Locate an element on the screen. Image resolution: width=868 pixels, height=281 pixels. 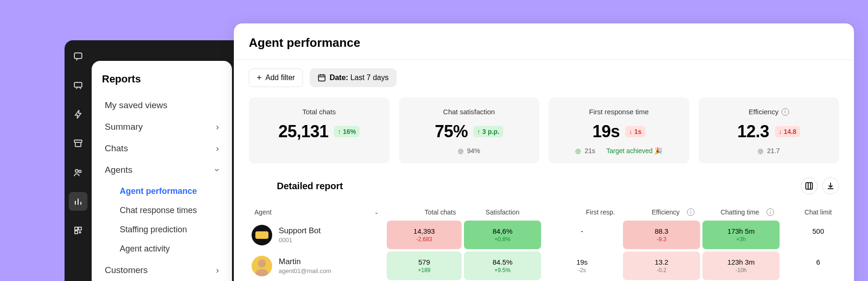
card-delta: ↓1s is located at coordinates (635, 132).